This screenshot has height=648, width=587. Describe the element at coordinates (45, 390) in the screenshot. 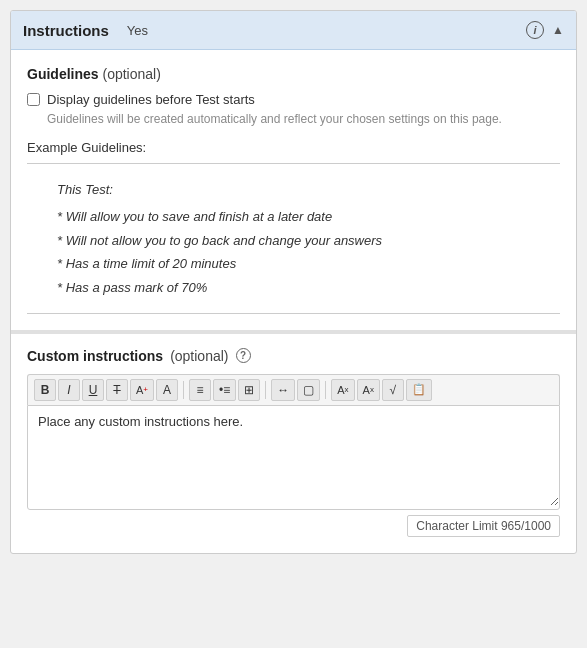

I see `bold-btn: B` at that location.